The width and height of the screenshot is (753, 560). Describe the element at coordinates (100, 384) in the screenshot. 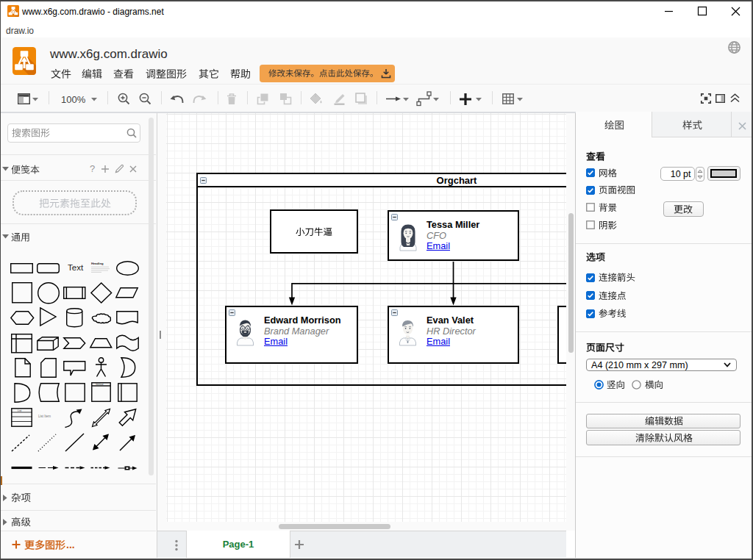

I see `svg-text: Vertical` at that location.